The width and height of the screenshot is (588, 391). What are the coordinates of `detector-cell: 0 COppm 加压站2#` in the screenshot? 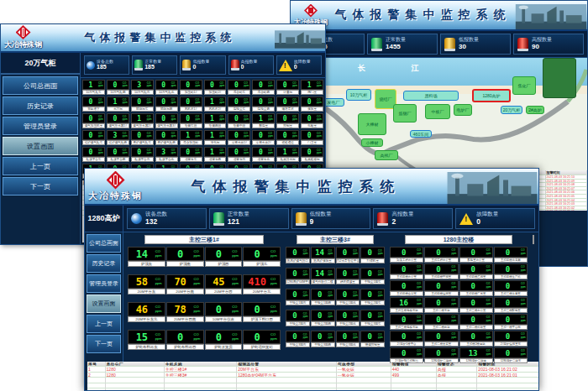 It's located at (215, 87).